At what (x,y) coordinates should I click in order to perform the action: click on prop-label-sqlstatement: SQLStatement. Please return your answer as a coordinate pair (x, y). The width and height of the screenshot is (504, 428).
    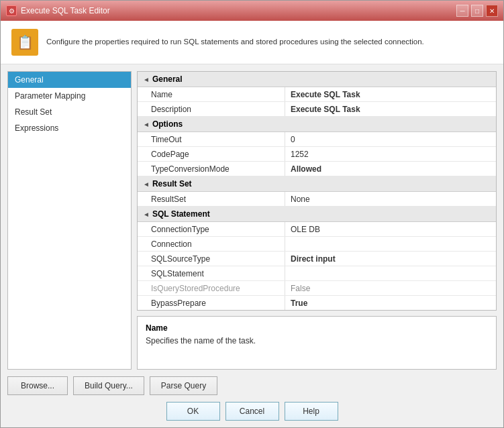
    Looking at the image, I should click on (211, 274).